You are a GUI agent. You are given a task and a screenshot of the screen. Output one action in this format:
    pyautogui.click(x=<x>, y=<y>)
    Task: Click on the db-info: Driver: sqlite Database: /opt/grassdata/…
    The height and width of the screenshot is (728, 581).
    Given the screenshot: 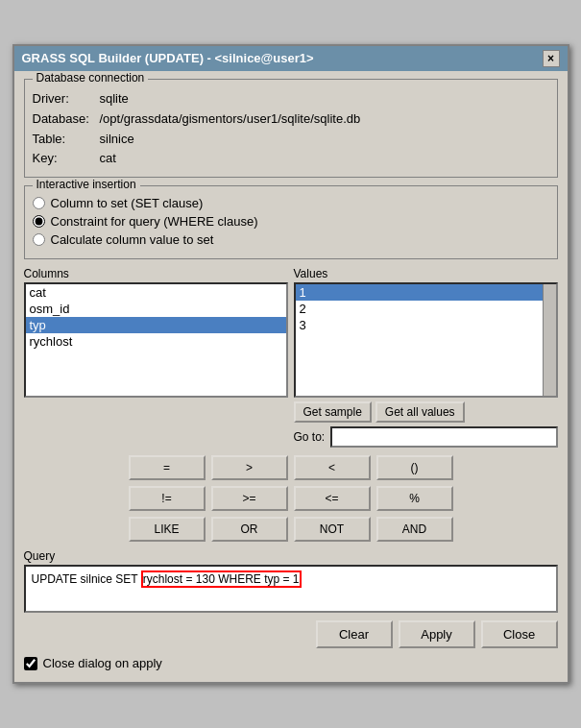 What is the action you would take?
    pyautogui.click(x=291, y=129)
    